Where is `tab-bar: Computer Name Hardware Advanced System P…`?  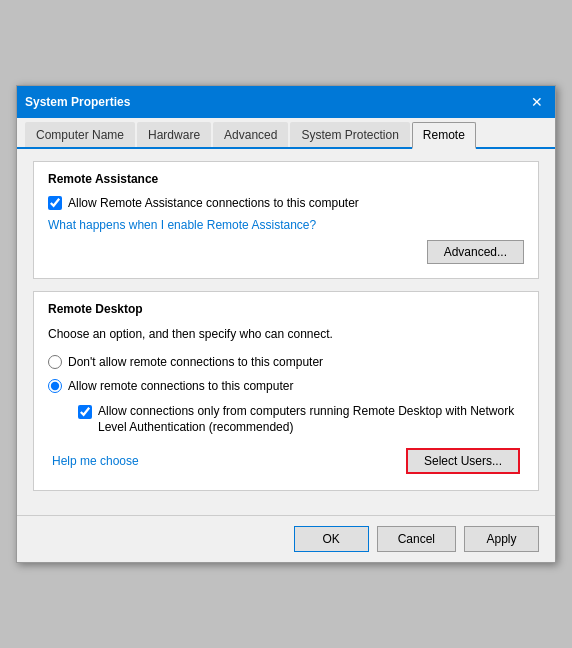 tab-bar: Computer Name Hardware Advanced System P… is located at coordinates (286, 134).